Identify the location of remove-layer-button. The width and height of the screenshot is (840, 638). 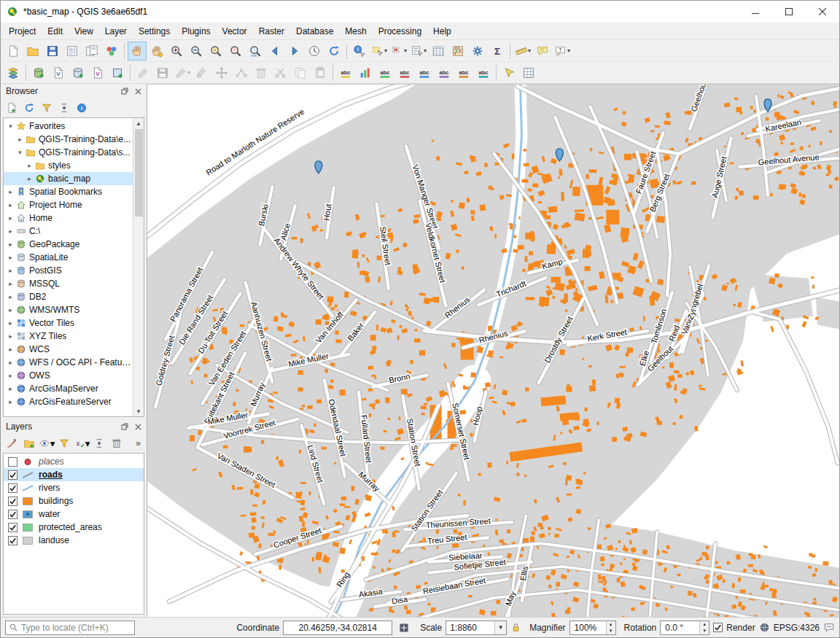
(117, 443).